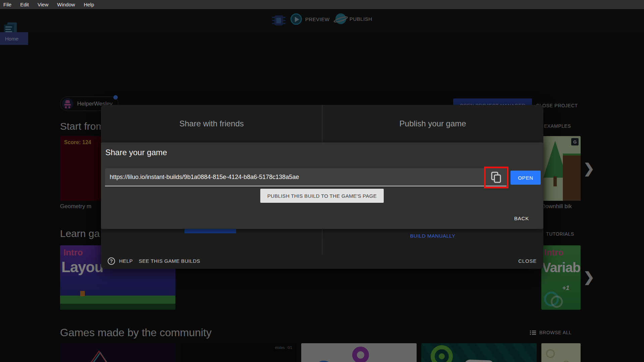 The height and width of the screenshot is (362, 644). I want to click on panel-title: Share your game, so click(136, 153).